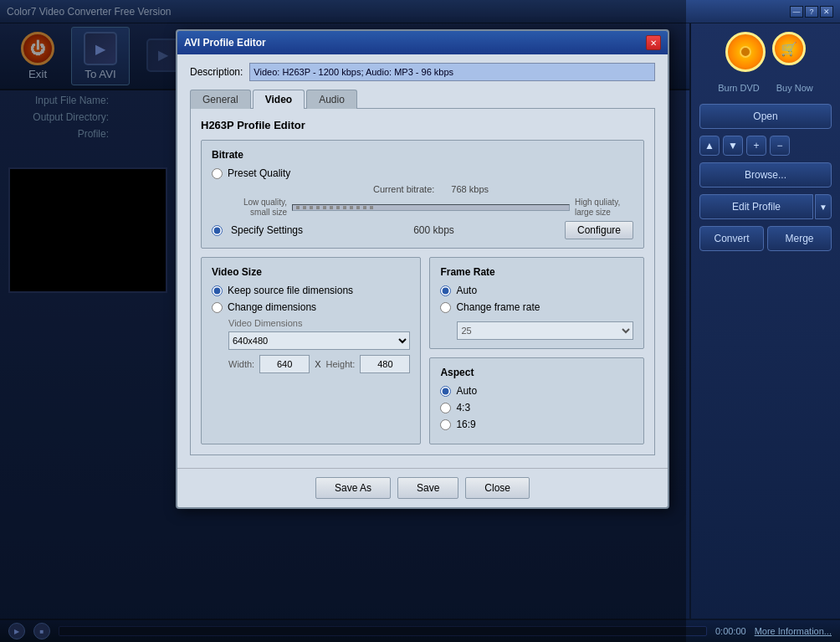  What do you see at coordinates (756, 207) in the screenshot?
I see `edit-profile-button: Edit Profile` at bounding box center [756, 207].